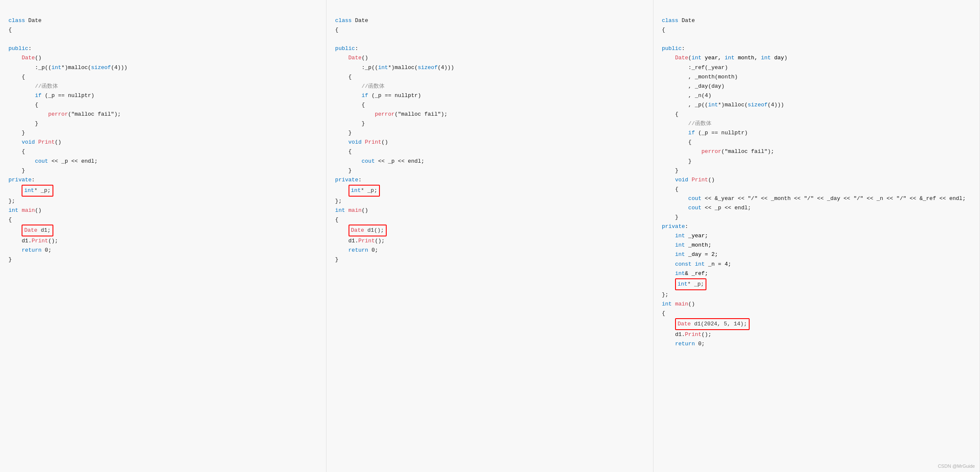  What do you see at coordinates (691, 284) in the screenshot?
I see `highlighted-int-p-3: int* _p;` at bounding box center [691, 284].